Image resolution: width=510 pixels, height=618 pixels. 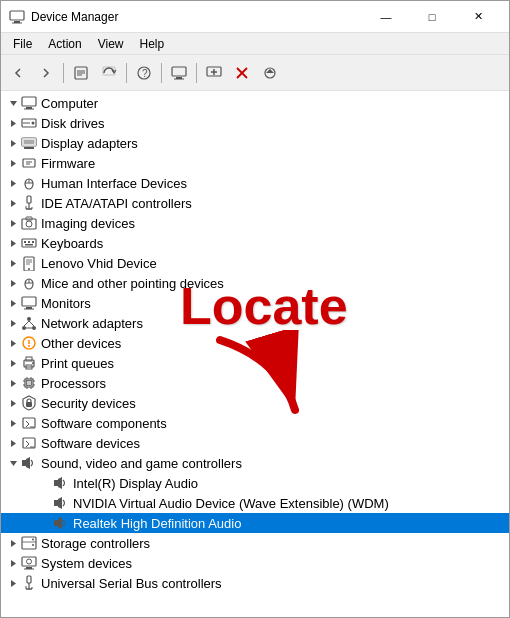 I want to click on expand-icon-processors, so click(x=13, y=383).